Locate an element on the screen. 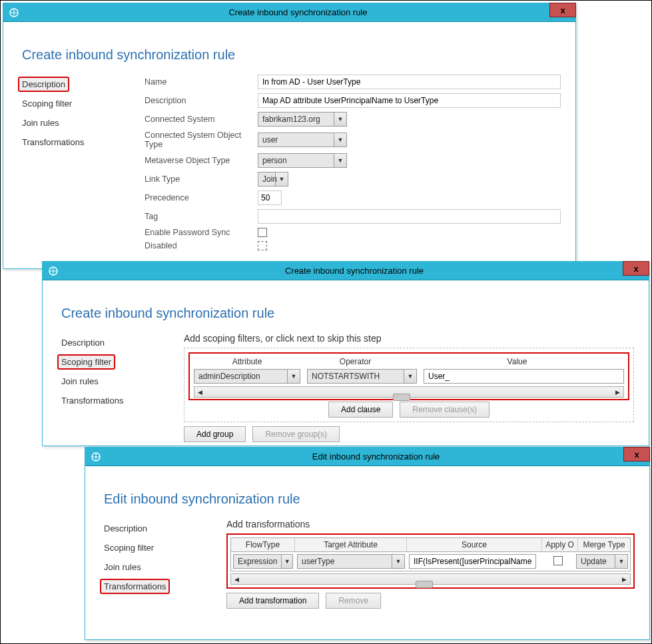 This screenshot has width=652, height=644. select-merge-type: Update▼ is located at coordinates (602, 561).